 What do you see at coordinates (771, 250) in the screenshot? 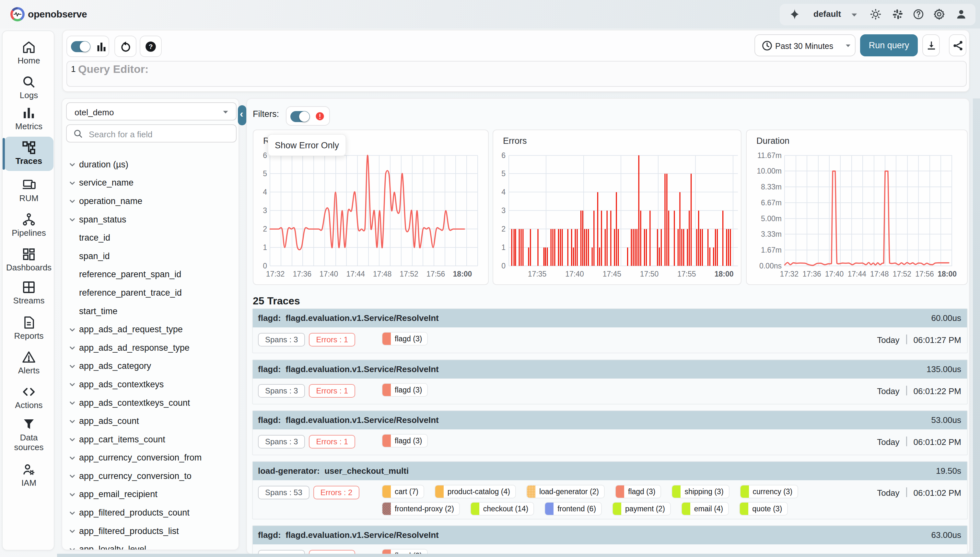
I see `svg-text: 1.67m` at bounding box center [771, 250].